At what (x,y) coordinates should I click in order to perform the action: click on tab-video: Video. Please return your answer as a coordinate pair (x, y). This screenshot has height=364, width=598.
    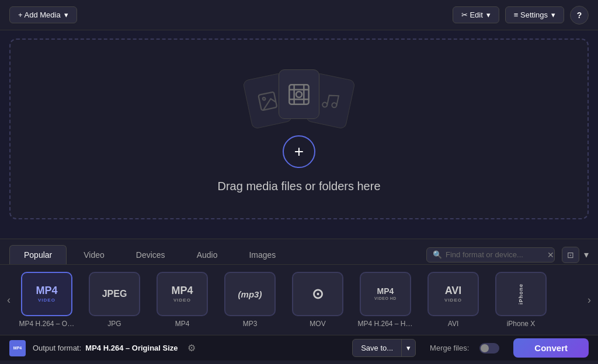
    Looking at the image, I should click on (94, 254).